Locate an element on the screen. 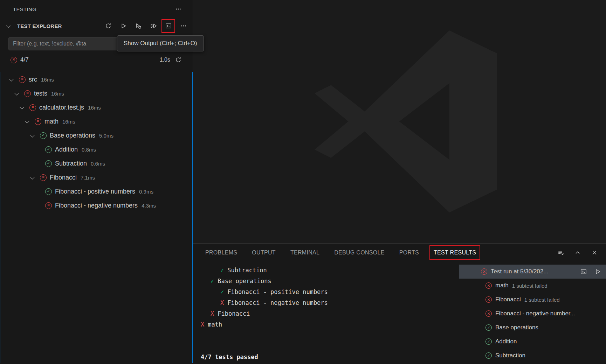 The width and height of the screenshot is (606, 364). test-status-row: 4/7 1.0s is located at coordinates (96, 60).